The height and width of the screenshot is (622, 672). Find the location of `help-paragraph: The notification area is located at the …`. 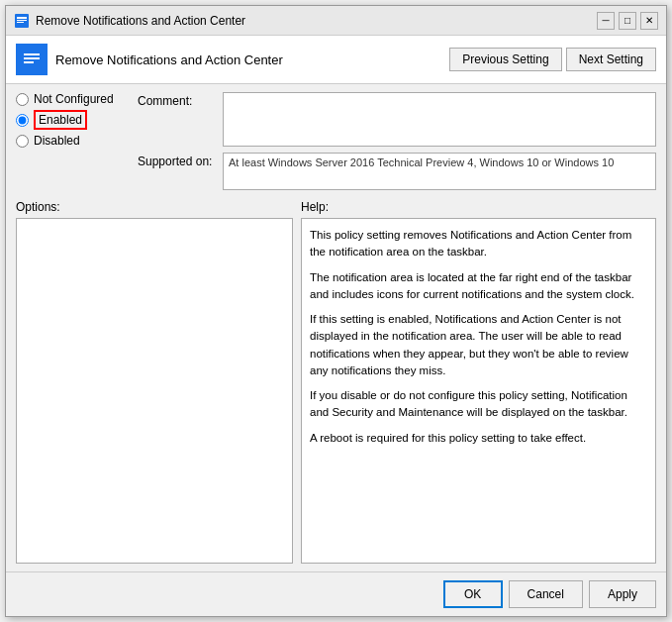

help-paragraph: The notification area is located at the … is located at coordinates (479, 287).